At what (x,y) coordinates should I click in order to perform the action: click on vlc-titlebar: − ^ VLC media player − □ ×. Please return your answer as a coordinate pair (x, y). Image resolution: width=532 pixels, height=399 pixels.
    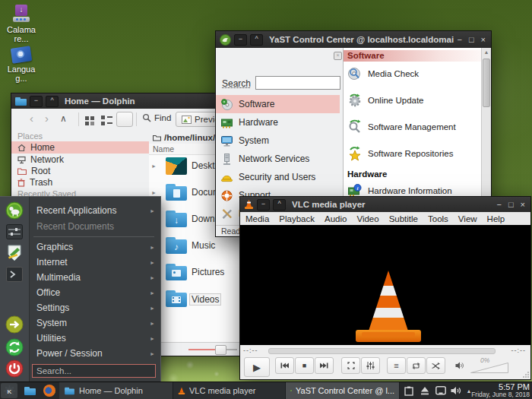
    Looking at the image, I should click on (385, 204).